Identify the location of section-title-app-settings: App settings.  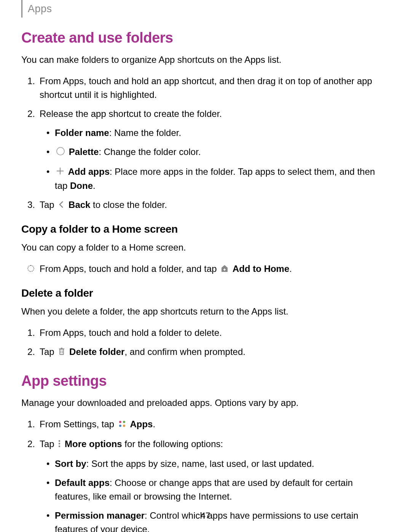
(206, 381).